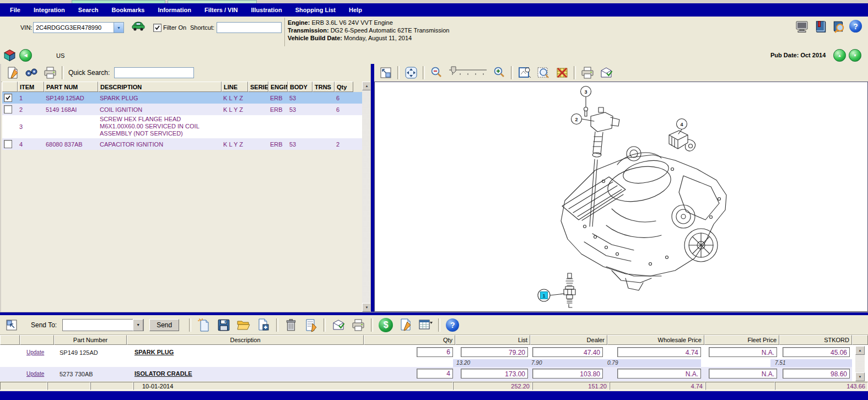 The width and height of the screenshot is (868, 400). Describe the element at coordinates (235, 87) in the screenshot. I see `col-line: LINE` at that location.